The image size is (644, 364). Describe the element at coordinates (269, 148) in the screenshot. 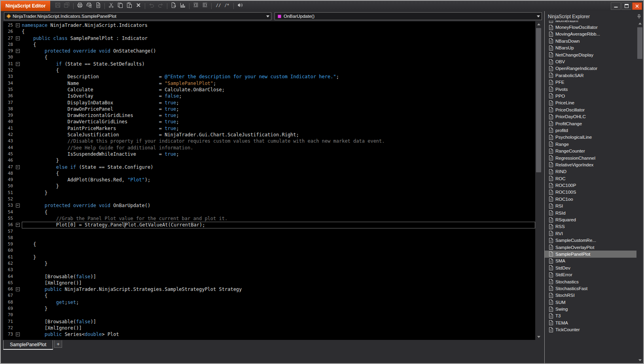

I see `code-line-44: 44 //See Help Guide for additional infor…` at that location.